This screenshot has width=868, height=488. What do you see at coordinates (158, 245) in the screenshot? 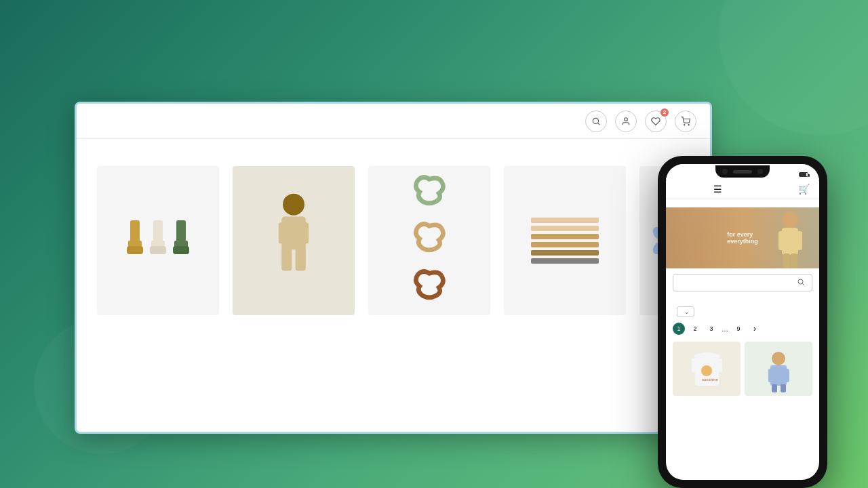
I see `product-card-socks` at bounding box center [158, 245].